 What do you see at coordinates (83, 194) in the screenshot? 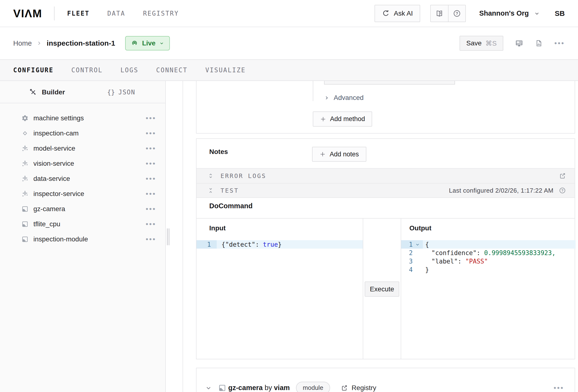
I see `tree-item-inspector-service: inspector-service •••` at bounding box center [83, 194].